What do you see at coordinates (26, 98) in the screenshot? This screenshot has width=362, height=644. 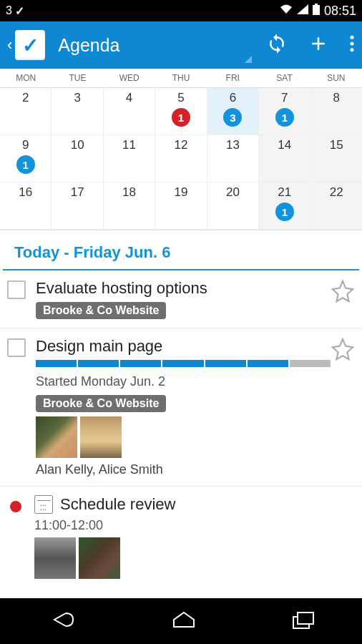 I see `calendar-date: 2` at bounding box center [26, 98].